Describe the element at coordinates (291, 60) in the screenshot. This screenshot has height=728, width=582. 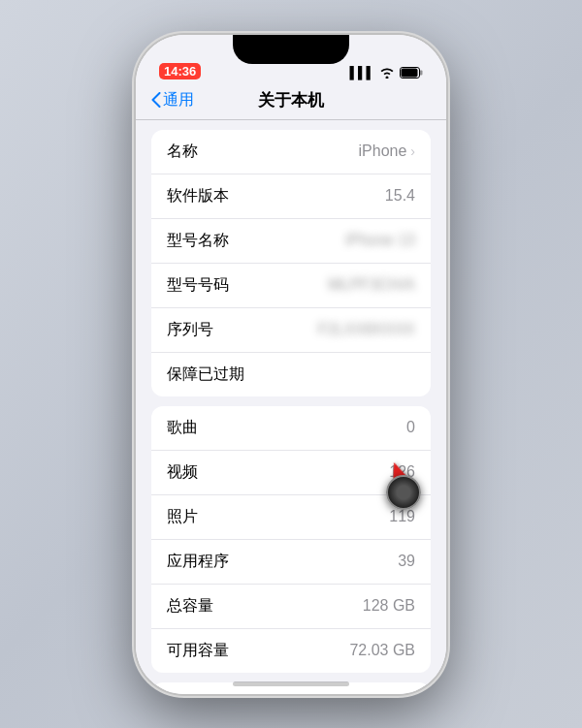
I see `status-bar: 14:36 ▌▌▌` at that location.